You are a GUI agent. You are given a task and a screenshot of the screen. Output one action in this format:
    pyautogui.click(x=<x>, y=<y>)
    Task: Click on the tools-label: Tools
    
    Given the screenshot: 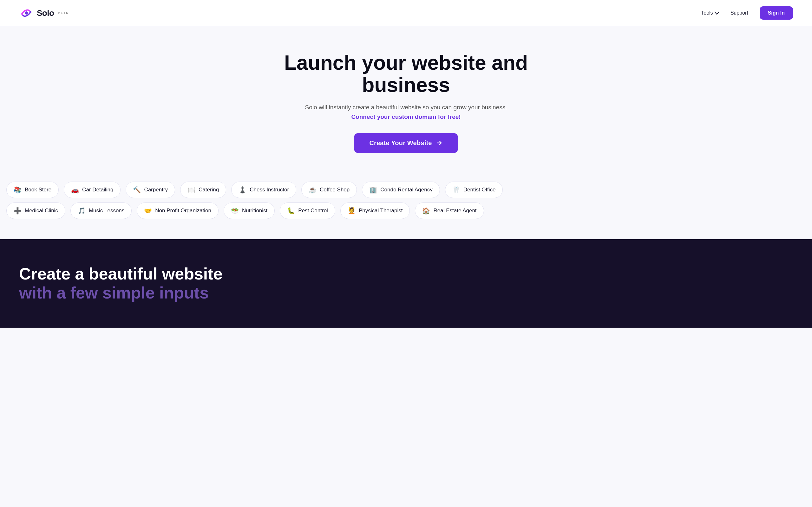 What is the action you would take?
    pyautogui.click(x=707, y=13)
    